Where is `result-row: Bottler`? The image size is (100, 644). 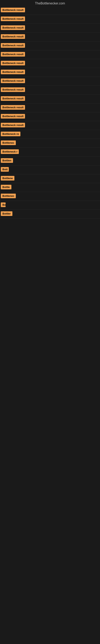
result-row: Bottler is located at coordinates (50, 214).